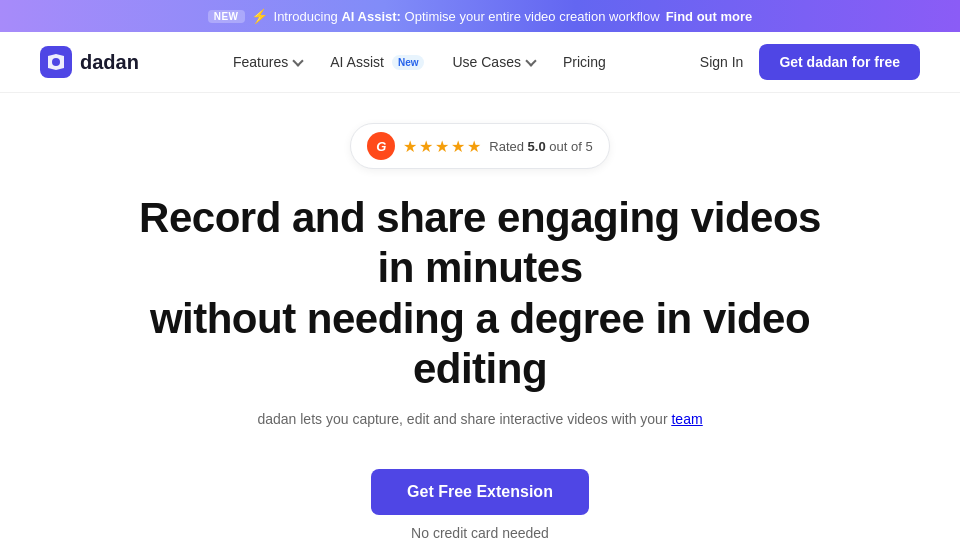  Describe the element at coordinates (480, 62) in the screenshot. I see `navigation: dadan Features AI Assist New Use Cases P…` at that location.